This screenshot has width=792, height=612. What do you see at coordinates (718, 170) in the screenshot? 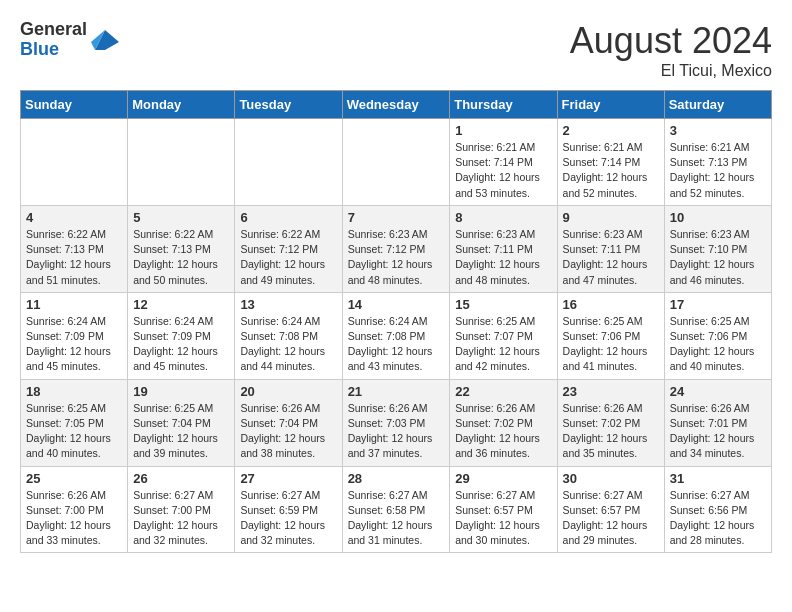
I see `day-info: Sunrise: 6:21 AM Sunset: 7:13 PM Dayligh…` at bounding box center [718, 170].